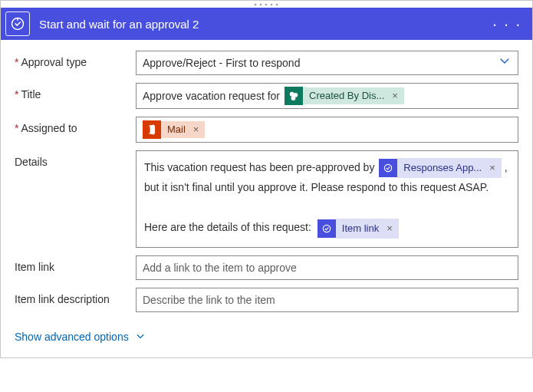 Image resolution: width=533 pixels, height=392 pixels. What do you see at coordinates (259, 167) in the screenshot?
I see `details-text: This vacation request has been pre-appro…` at bounding box center [259, 167].